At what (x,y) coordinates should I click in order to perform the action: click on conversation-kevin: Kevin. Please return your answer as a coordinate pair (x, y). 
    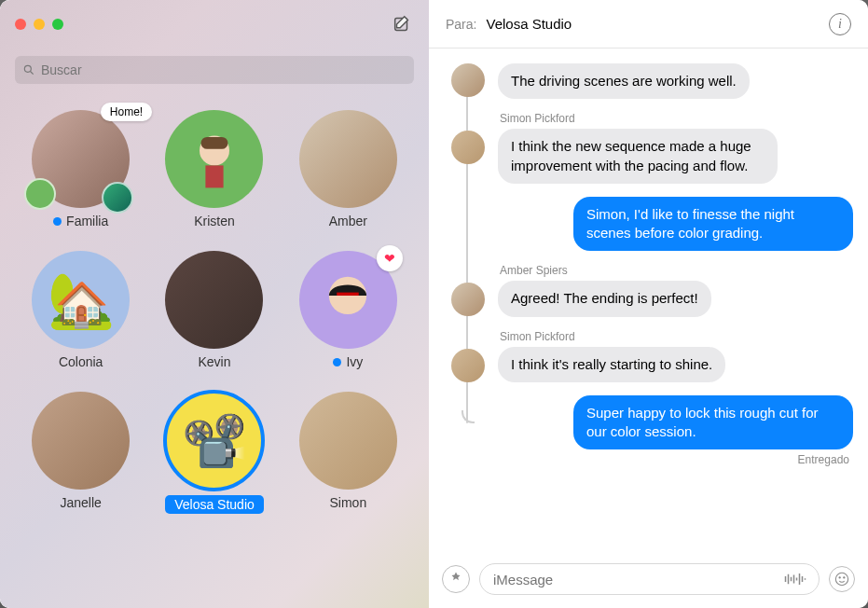
    Looking at the image, I should click on (214, 310).